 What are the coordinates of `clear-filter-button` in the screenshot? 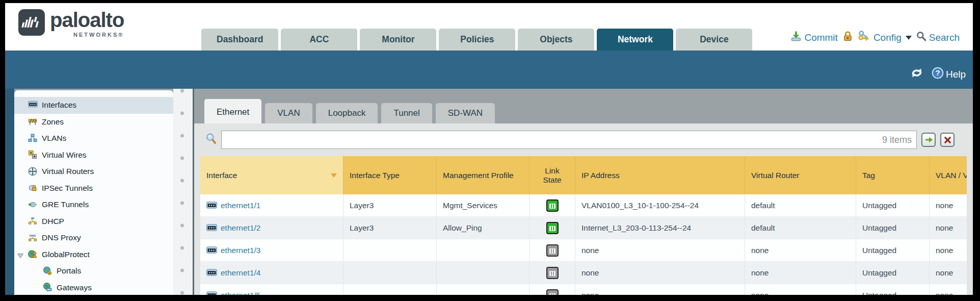 It's located at (947, 140).